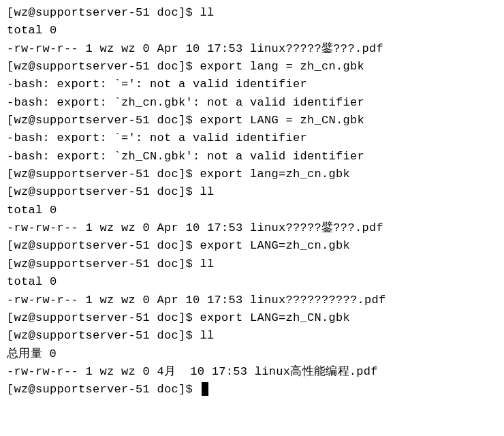 This screenshot has width=504, height=436. I want to click on cursor-icon, so click(205, 389).